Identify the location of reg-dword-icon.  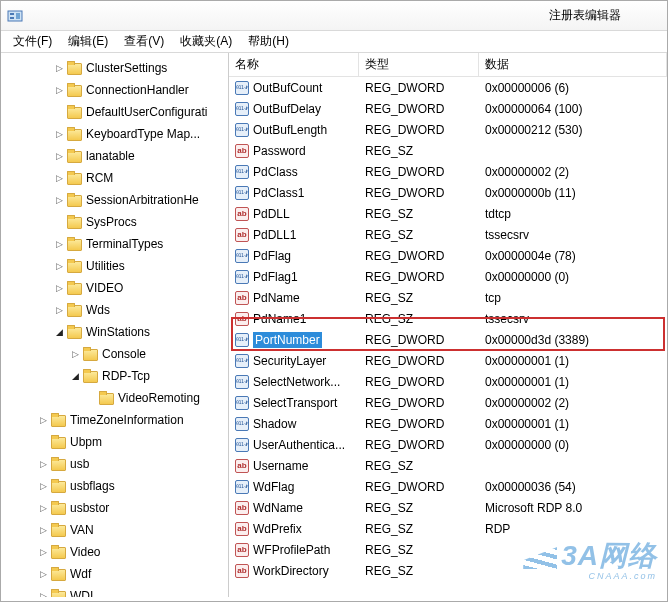
(242, 172).